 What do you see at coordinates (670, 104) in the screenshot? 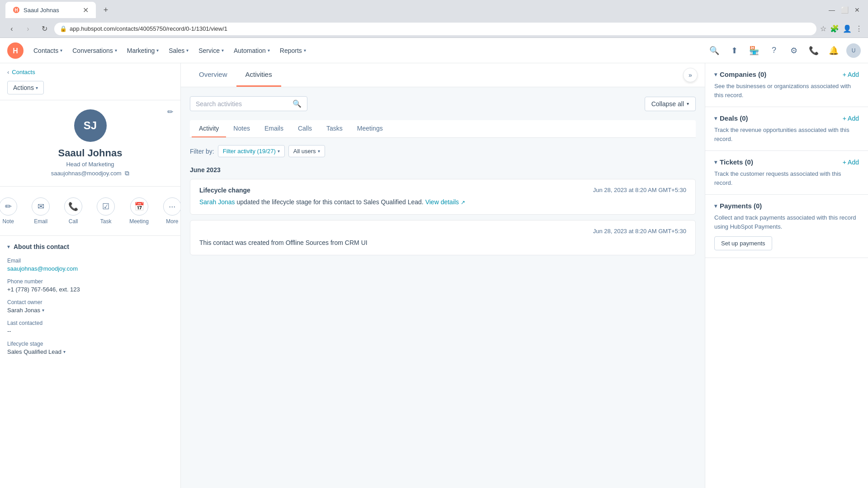
I see `collapse-all-button: Collapse all ▾` at bounding box center [670, 104].